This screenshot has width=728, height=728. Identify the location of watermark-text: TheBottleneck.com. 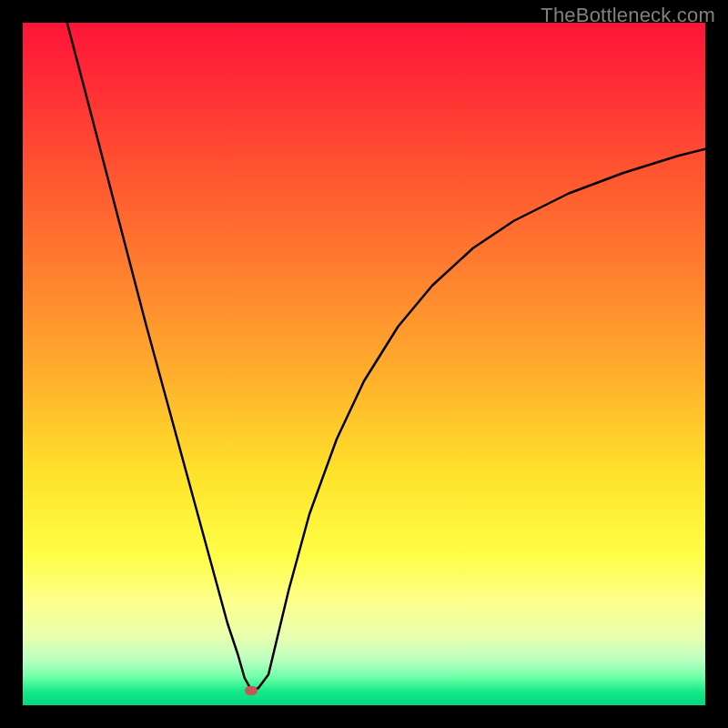
(628, 15).